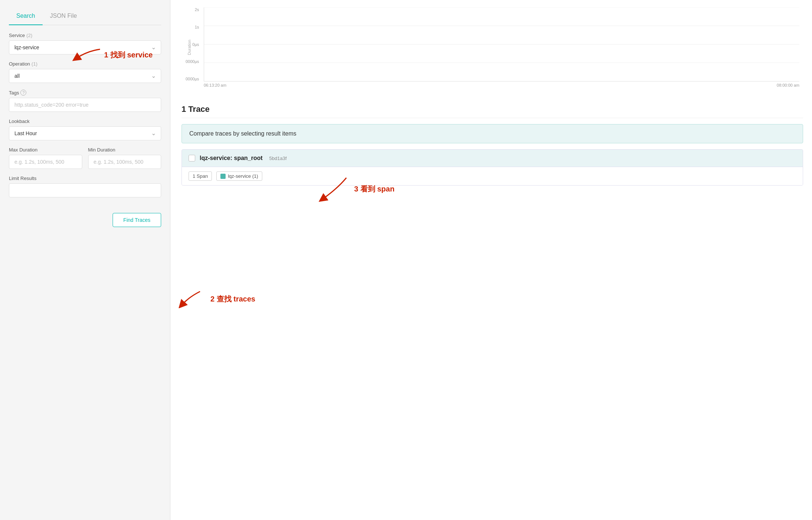 Image resolution: width=812 pixels, height=520 pixels. I want to click on tags-section: Tags ?, so click(85, 101).